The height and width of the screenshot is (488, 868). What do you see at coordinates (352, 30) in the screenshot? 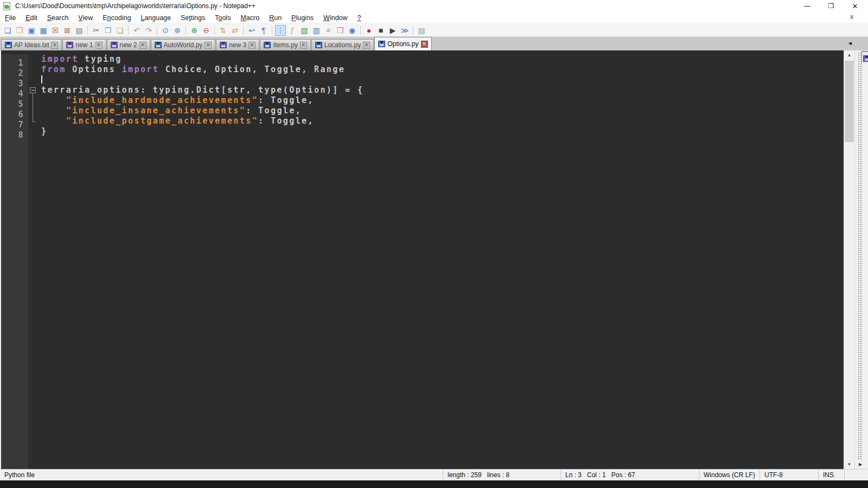
I see `monitoring-icon: ◉` at bounding box center [352, 30].